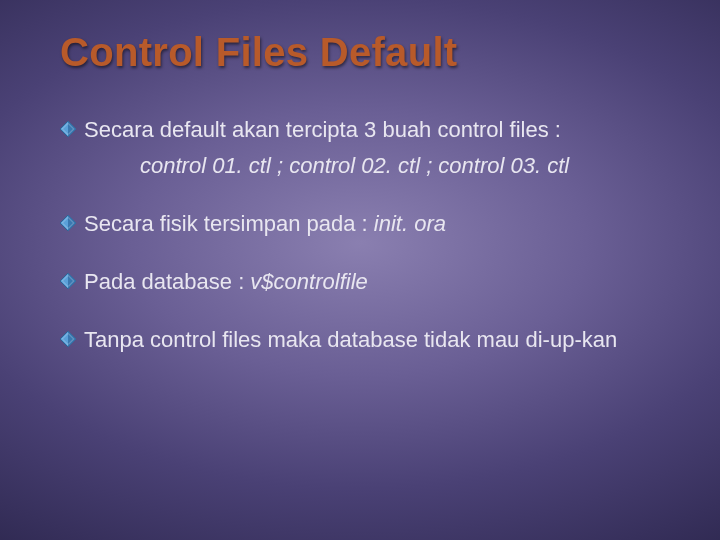 Image resolution: width=720 pixels, height=540 pixels. What do you see at coordinates (308, 282) in the screenshot?
I see `bullet-3-em: v$controlfile` at bounding box center [308, 282].